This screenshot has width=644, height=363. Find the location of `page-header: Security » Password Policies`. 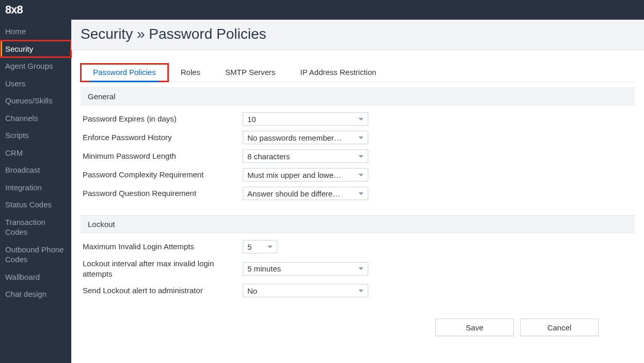

page-header: Security » Password Policies is located at coordinates (357, 35).